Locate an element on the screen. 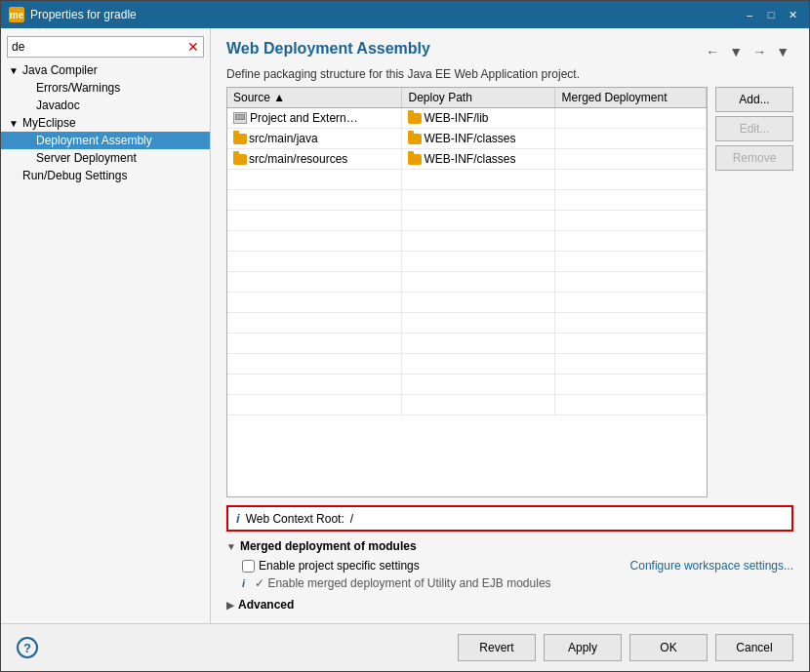 The image size is (810, 672). table-row: Project and Extern… WEB-INF/lib is located at coordinates (466, 119).